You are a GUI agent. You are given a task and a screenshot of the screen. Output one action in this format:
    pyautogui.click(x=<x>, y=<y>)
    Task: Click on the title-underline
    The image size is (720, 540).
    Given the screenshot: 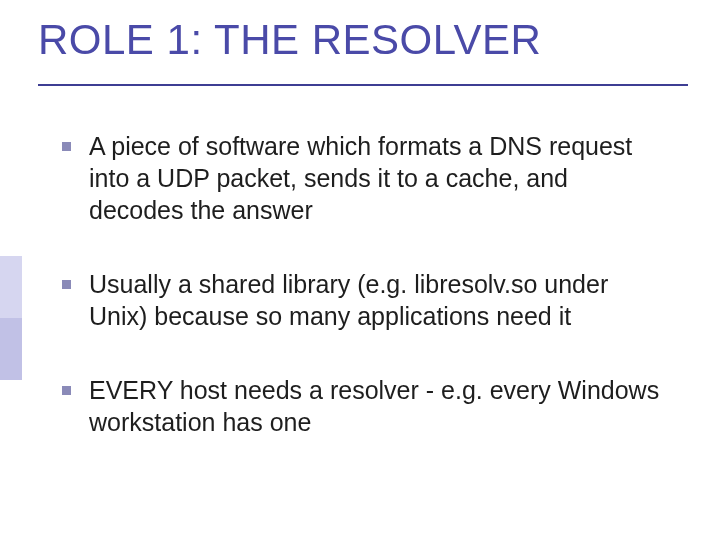 What is the action you would take?
    pyautogui.click(x=363, y=85)
    